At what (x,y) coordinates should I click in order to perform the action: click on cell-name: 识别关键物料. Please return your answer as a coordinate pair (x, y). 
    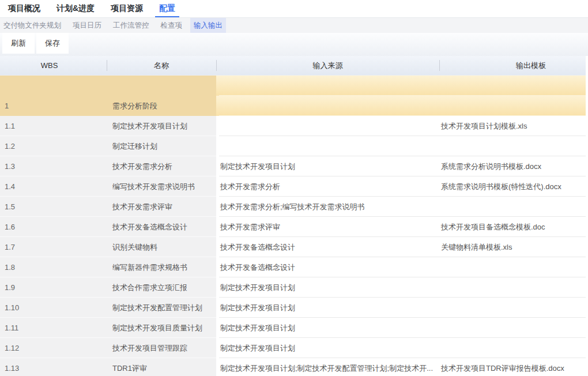
    Looking at the image, I should click on (161, 247).